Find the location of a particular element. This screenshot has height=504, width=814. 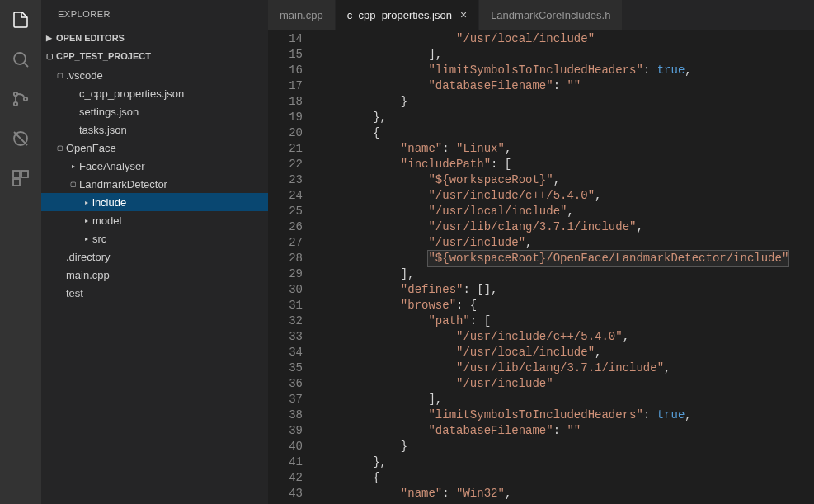

activity-bar is located at coordinates (21, 252).